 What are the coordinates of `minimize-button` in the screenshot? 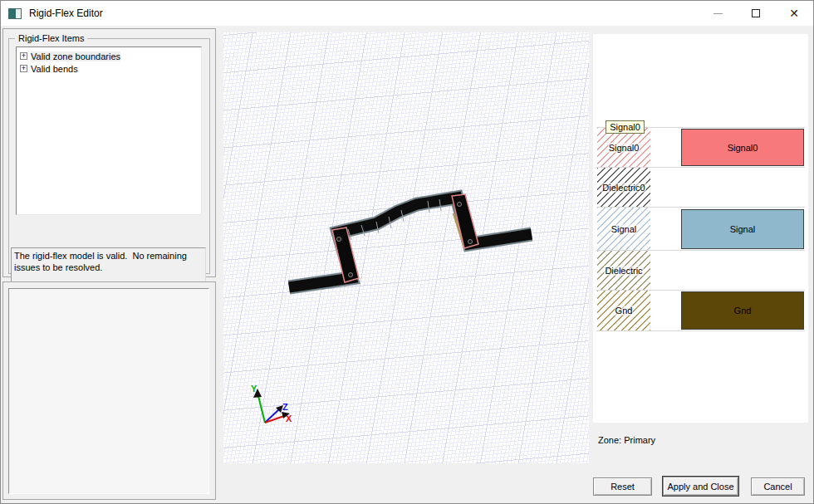 It's located at (718, 13).